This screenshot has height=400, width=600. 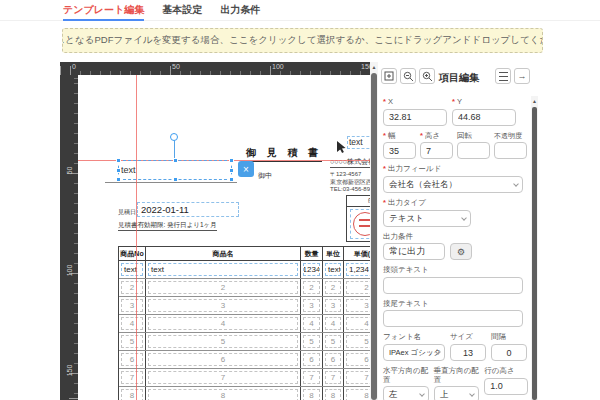 What do you see at coordinates (406, 376) in the screenshot?
I see `h-align-label: 水平方向の配置` at bounding box center [406, 376].